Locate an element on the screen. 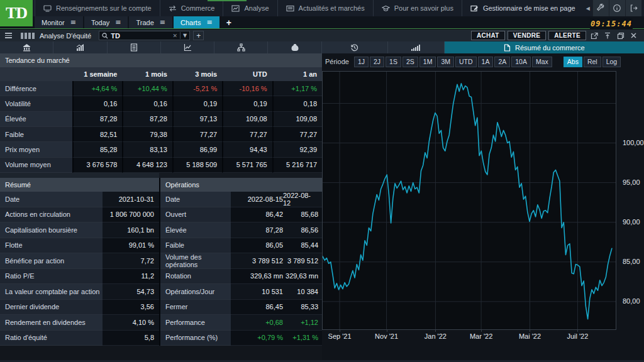 The width and height of the screenshot is (644, 362). scrollbar-thumb is located at coordinates (79, 175).